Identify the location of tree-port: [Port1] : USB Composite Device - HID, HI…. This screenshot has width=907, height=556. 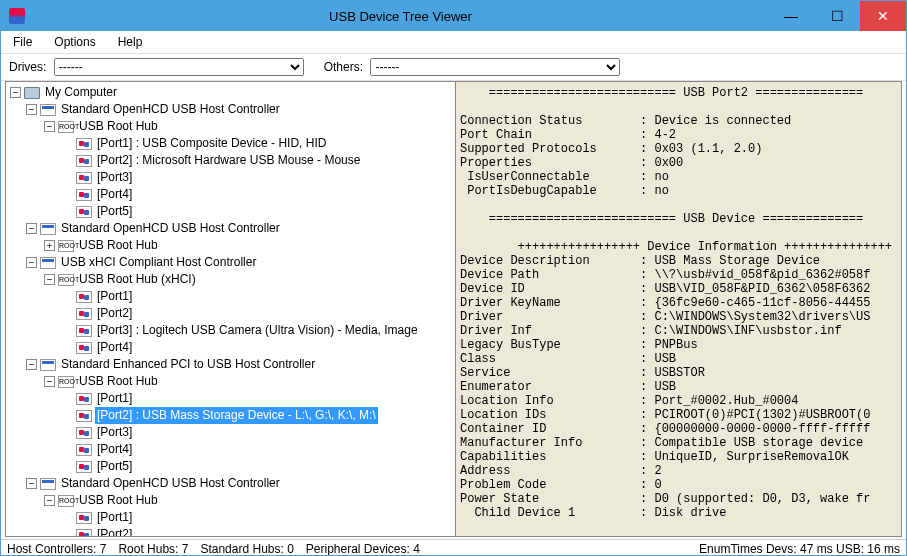
(230, 144).